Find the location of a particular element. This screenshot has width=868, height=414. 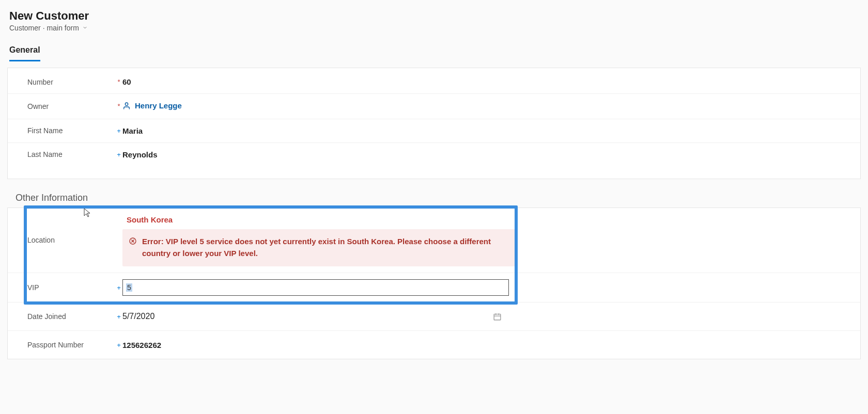

last-name-field: Reynolds is located at coordinates (487, 155).